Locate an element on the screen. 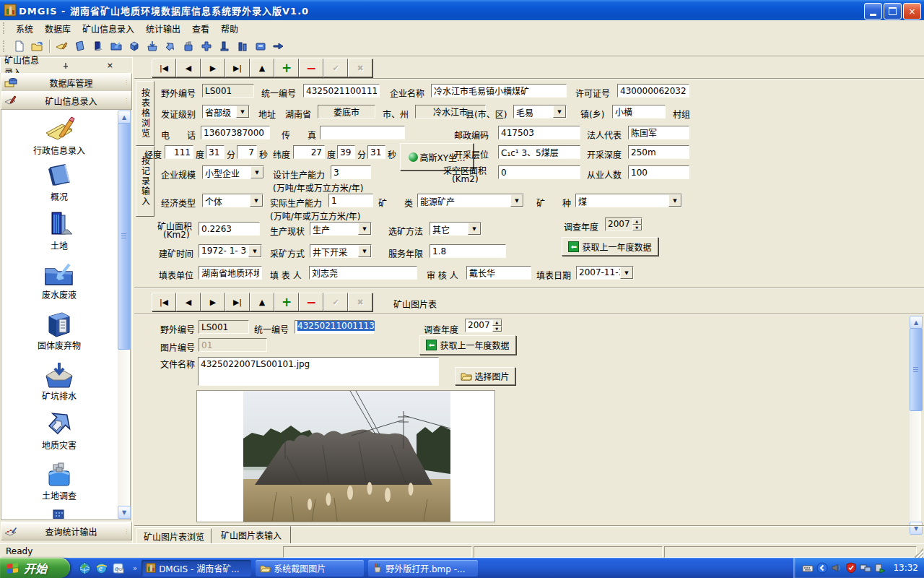 Image resolution: width=924 pixels, height=578 pixels. menu-view: 查看 is located at coordinates (201, 29).